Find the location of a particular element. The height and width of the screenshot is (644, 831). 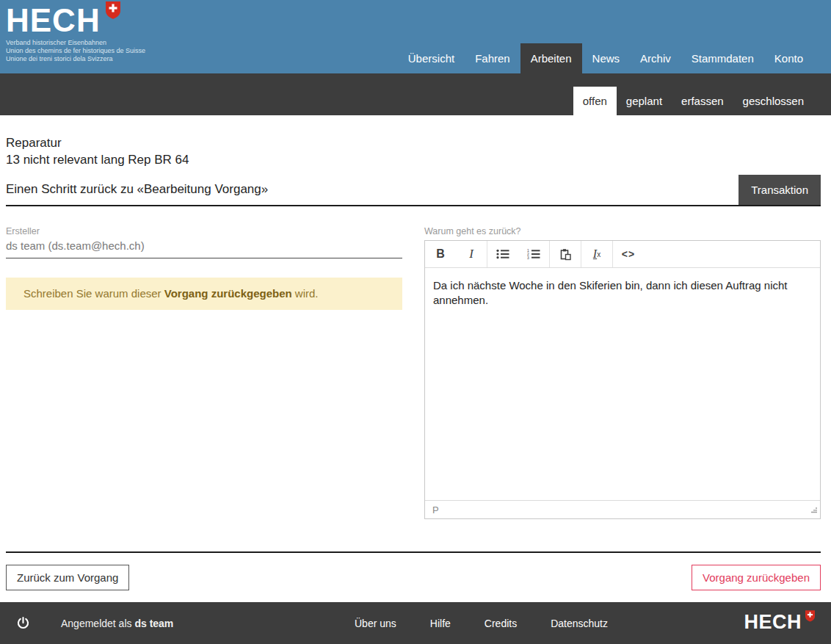

step-header-row: Einen Schritt zurück zu «Bearbeitung Vor… is located at coordinates (413, 191).